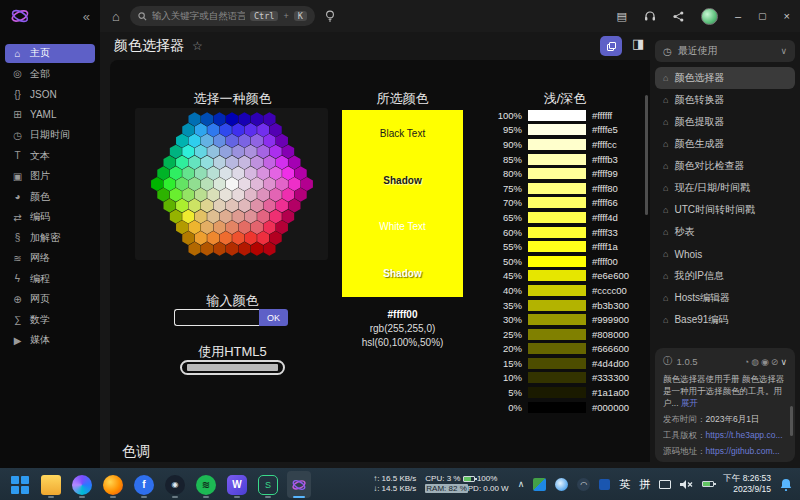  I want to click on close-button: ×, so click(787, 16).